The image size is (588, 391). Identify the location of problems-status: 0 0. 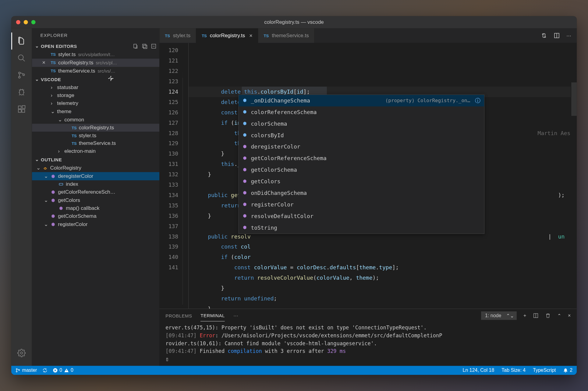
(63, 370).